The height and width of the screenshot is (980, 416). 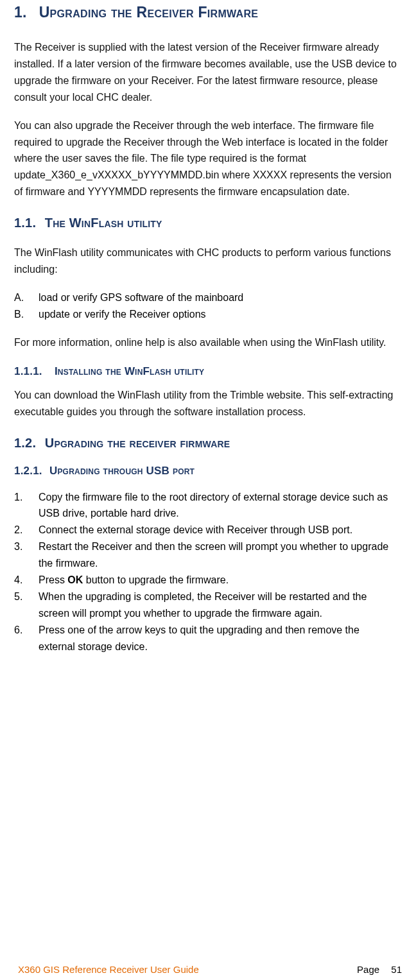 I want to click on para-install-winflash: You can download the WinFlash utility fr…, so click(x=206, y=404).